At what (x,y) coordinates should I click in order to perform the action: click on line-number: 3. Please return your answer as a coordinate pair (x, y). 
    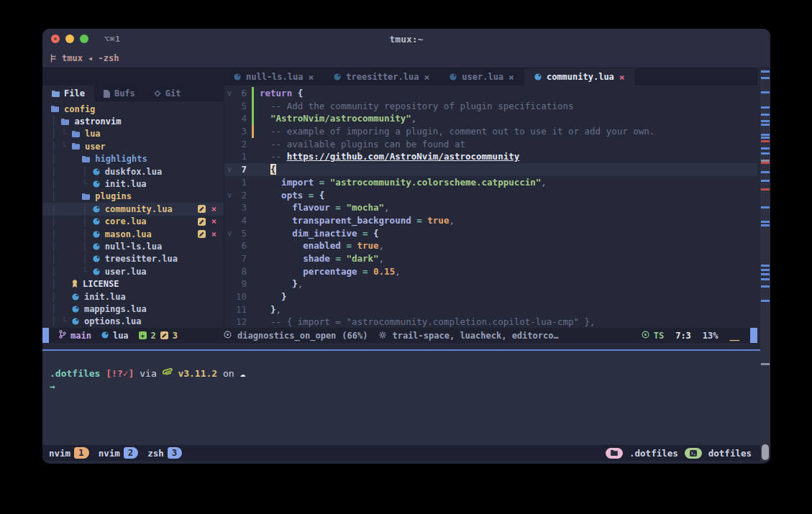
    Looking at the image, I should click on (243, 208).